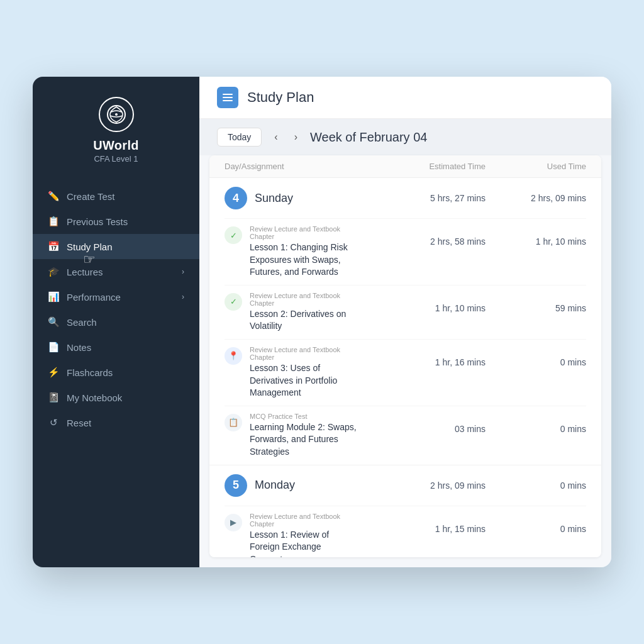 This screenshot has height=644, width=644. What do you see at coordinates (53, 221) in the screenshot?
I see `previous-tests-icon: 📋` at bounding box center [53, 221].